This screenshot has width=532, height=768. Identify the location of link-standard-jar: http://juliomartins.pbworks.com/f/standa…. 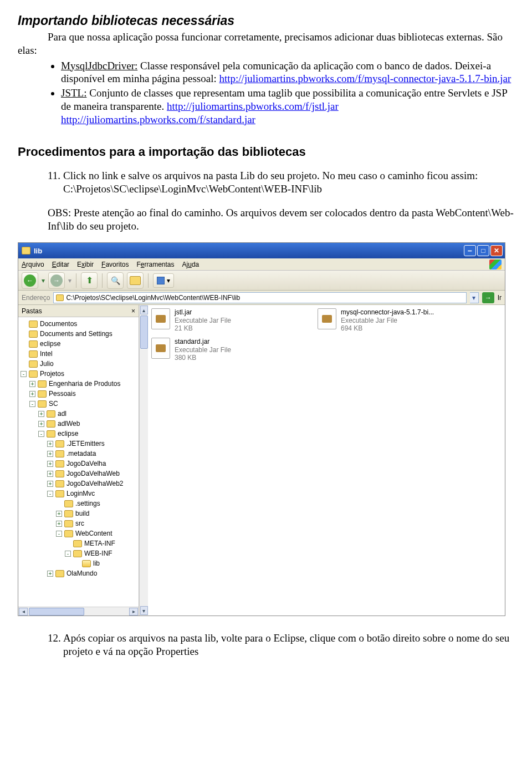
(158, 120).